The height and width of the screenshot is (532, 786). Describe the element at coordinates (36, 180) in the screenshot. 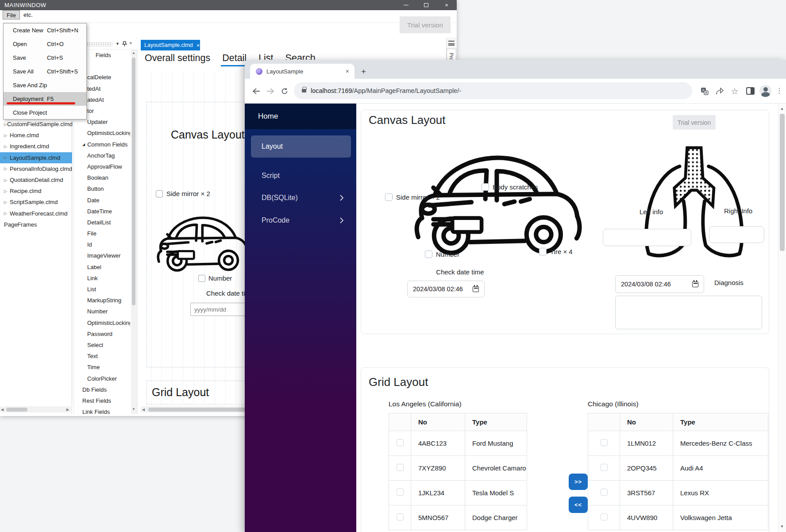

I see `tree-item: ▷ QuotationDetail.clmd` at that location.